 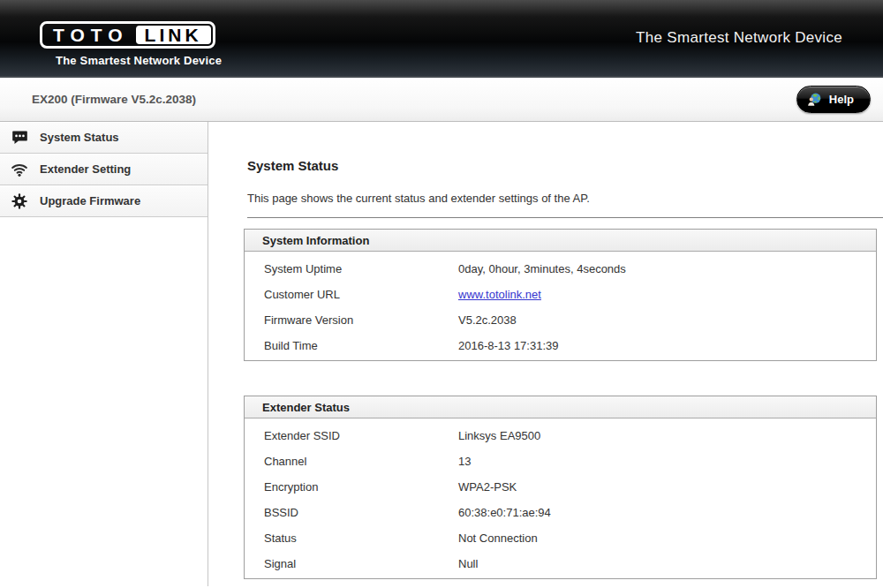 I want to click on sidebar-item-upgrade-firmware: Upgrade Firmware, so click(x=104, y=201).